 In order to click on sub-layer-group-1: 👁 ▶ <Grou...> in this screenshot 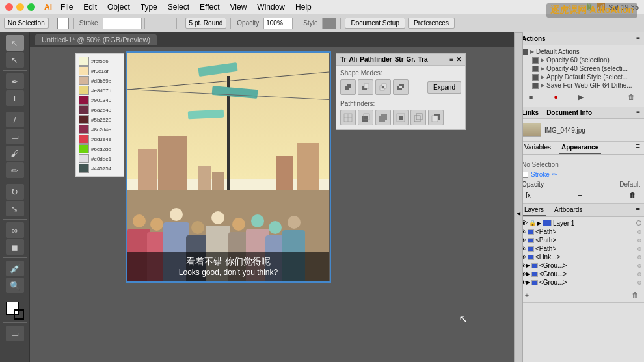, I will do `click(581, 265)`.